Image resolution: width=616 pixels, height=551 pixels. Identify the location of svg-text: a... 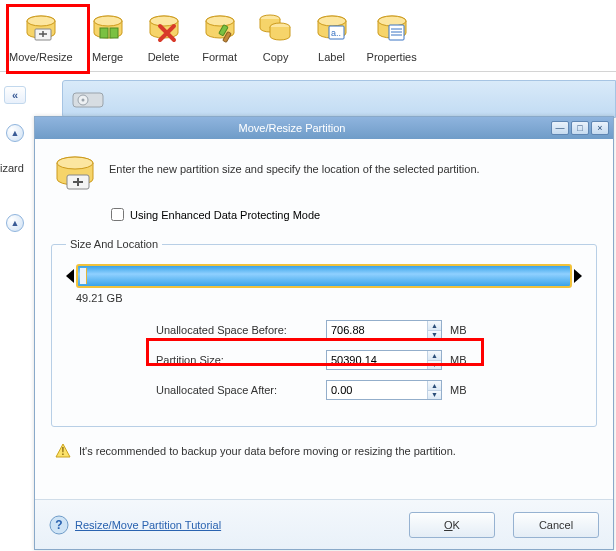
(336, 33).